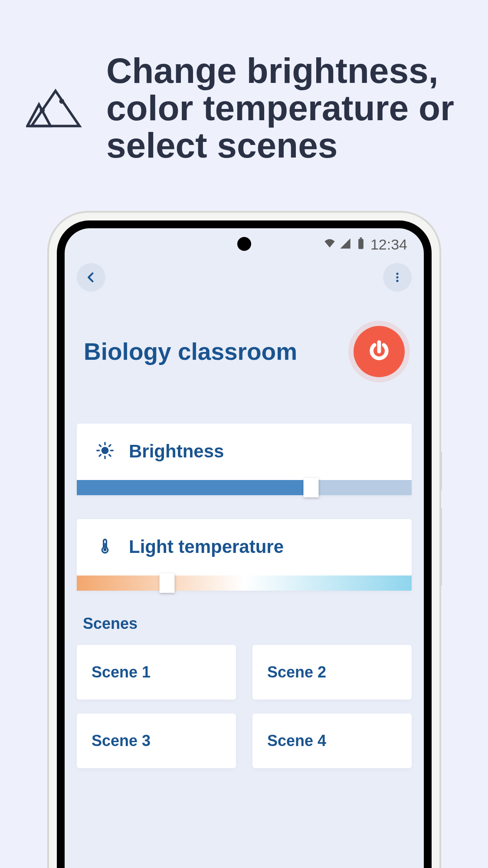 This screenshot has width=488, height=868. Describe the element at coordinates (284, 108) in the screenshot. I see `marketing-headline: Change brightness, color temperature or …` at that location.